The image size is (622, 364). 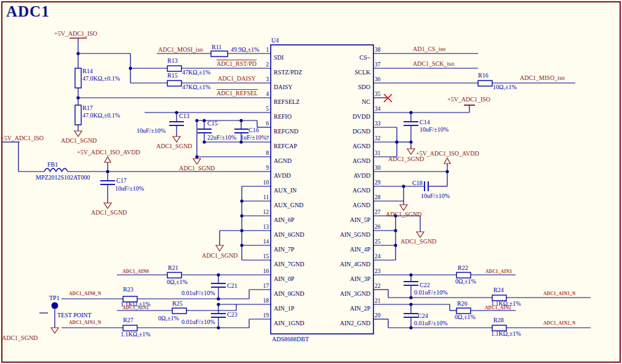 What do you see at coordinates (129, 188) in the screenshot?
I see `value-C17: 10uF/±10%` at bounding box center [129, 188].